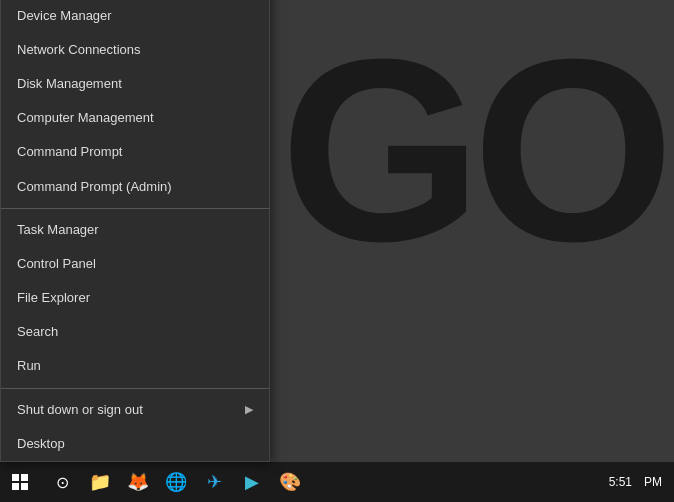 The image size is (674, 502). I want to click on menu-item-label-control-panel: Control Panel, so click(56, 264).